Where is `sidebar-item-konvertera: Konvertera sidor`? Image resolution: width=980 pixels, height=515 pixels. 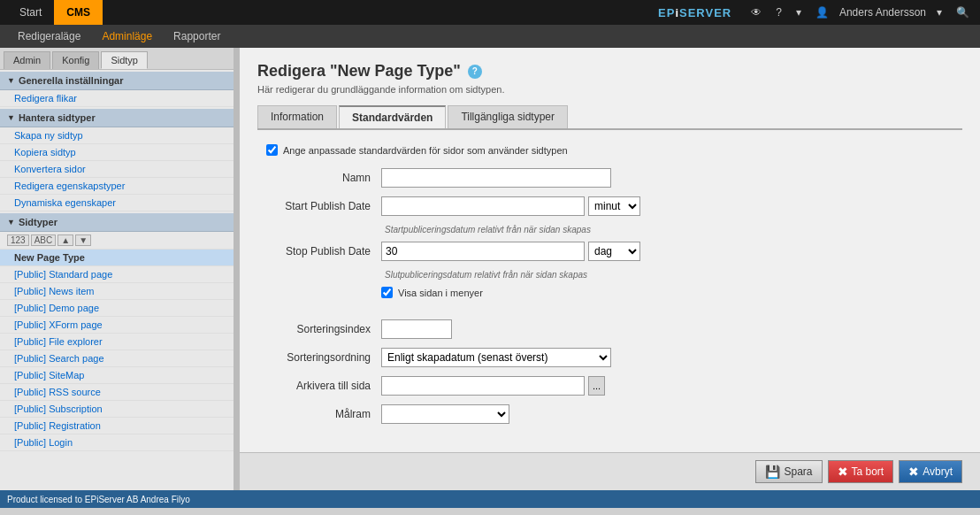 sidebar-item-konvertera: Konvertera sidor is located at coordinates (117, 170).